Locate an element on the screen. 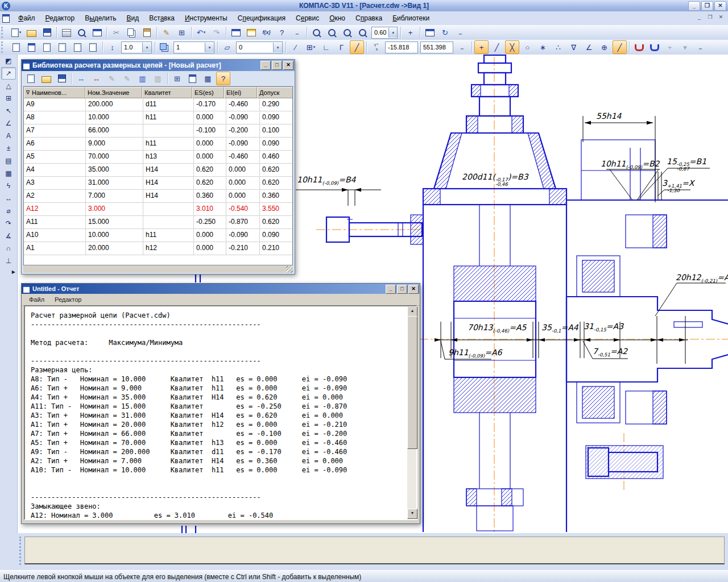  snap-angle-button: ∇ is located at coordinates (573, 47).